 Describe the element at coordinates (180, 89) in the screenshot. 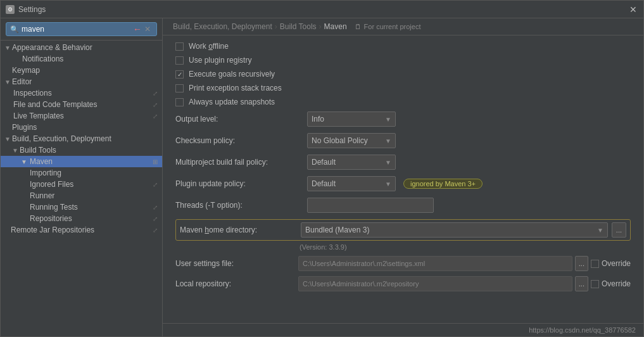

I see `print-exception-checkbox` at that location.